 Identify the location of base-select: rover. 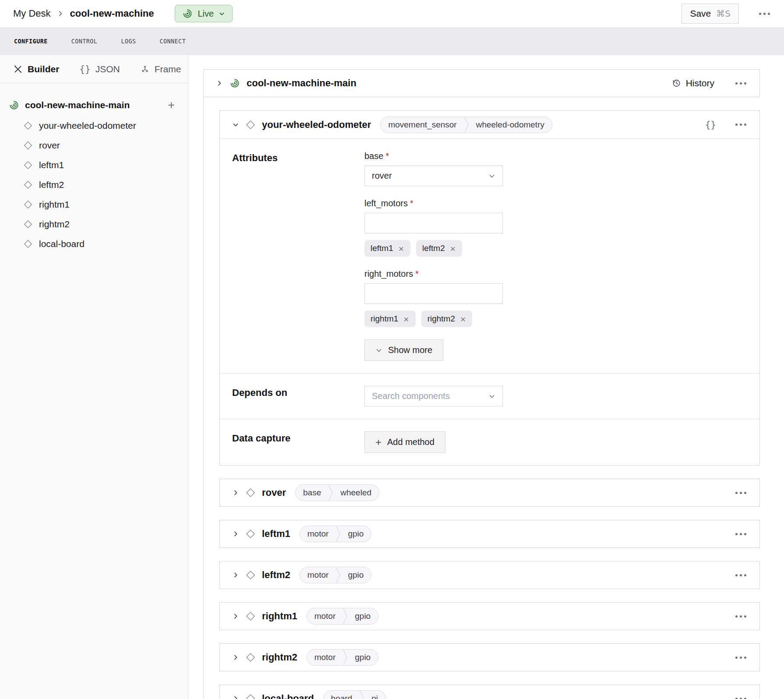
(434, 176).